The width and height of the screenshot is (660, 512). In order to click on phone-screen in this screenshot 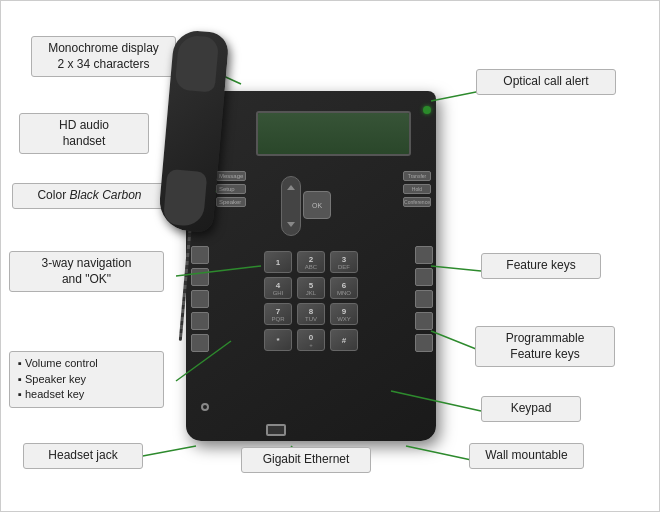, I will do `click(334, 134)`.